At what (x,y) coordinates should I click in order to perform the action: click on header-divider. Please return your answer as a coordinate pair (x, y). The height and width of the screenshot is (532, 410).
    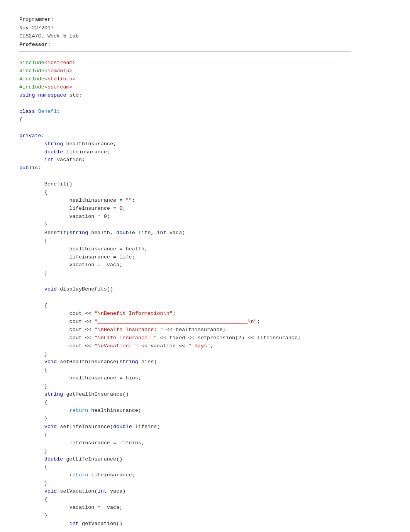
    Looking at the image, I should click on (185, 52).